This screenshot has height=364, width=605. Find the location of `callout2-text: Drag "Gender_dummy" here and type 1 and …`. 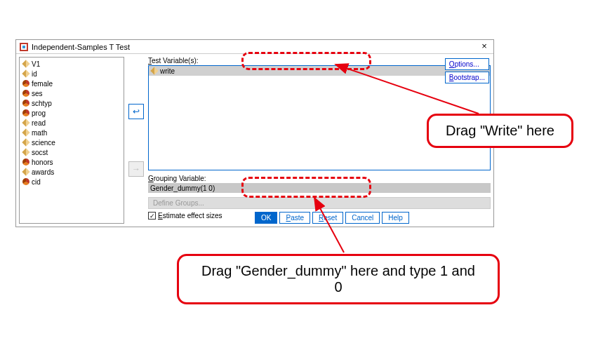

callout2-text: Drag "Gender_dummy" here and type 1 and … is located at coordinates (338, 279).